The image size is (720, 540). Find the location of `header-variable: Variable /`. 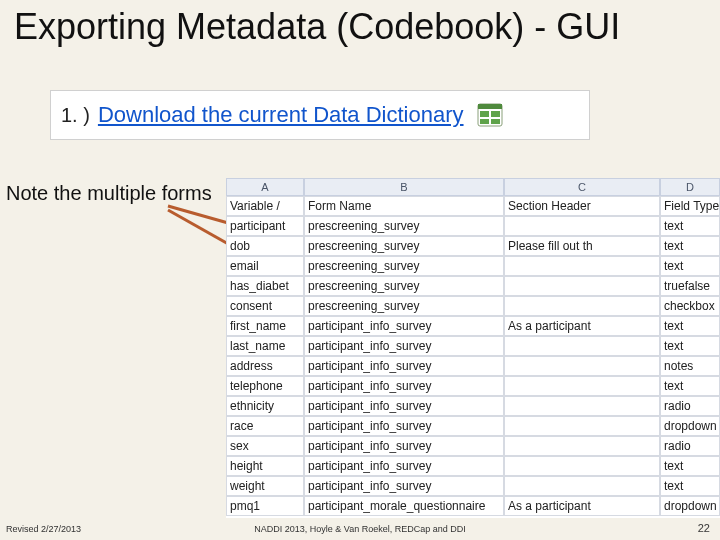

header-variable: Variable / is located at coordinates (265, 206).